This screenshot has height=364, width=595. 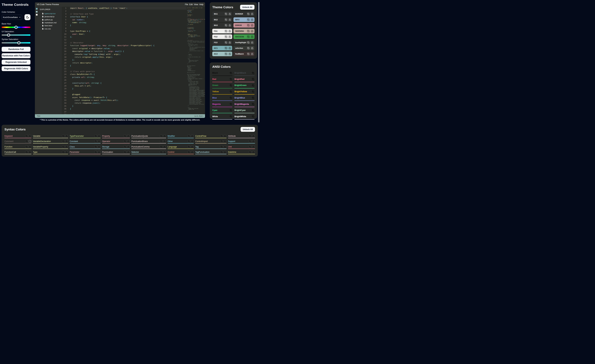 What do you see at coordinates (244, 48) in the screenshot?
I see `theme-color-chip-selection: selection` at bounding box center [244, 48].